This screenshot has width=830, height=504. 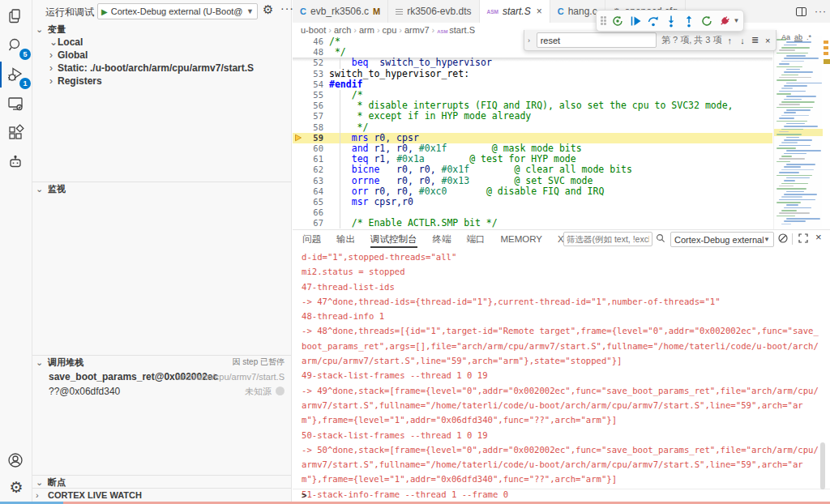 I want to click on code-line-59: 59 mrs r0, cpsr, so click(x=533, y=138).